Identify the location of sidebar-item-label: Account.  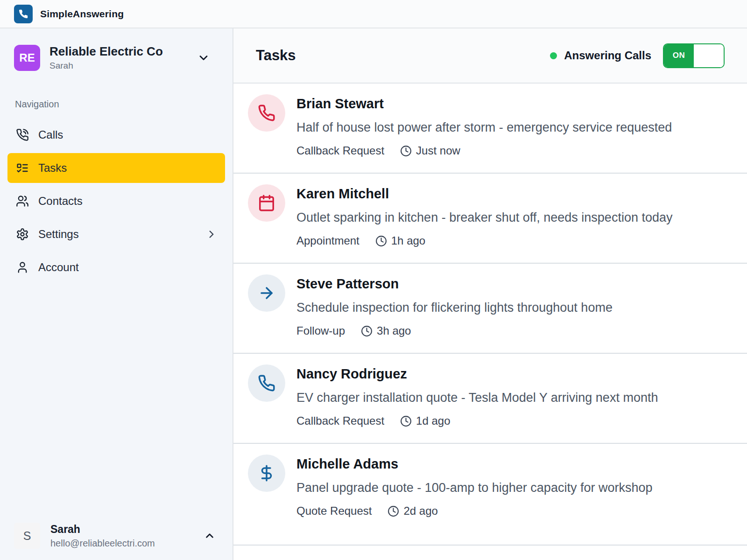
(59, 267).